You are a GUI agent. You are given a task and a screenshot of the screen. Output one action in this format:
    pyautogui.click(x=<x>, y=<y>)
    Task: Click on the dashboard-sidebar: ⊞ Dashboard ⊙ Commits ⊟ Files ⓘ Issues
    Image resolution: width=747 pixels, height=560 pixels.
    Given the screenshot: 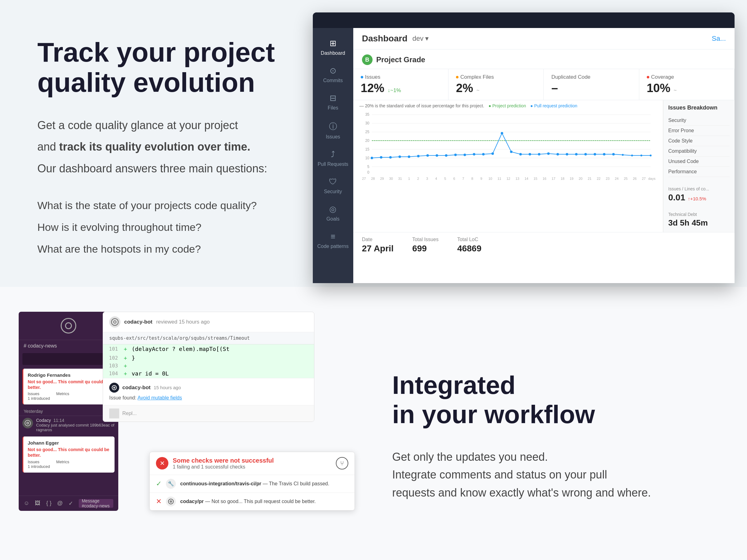 What is the action you would take?
    pyautogui.click(x=333, y=156)
    